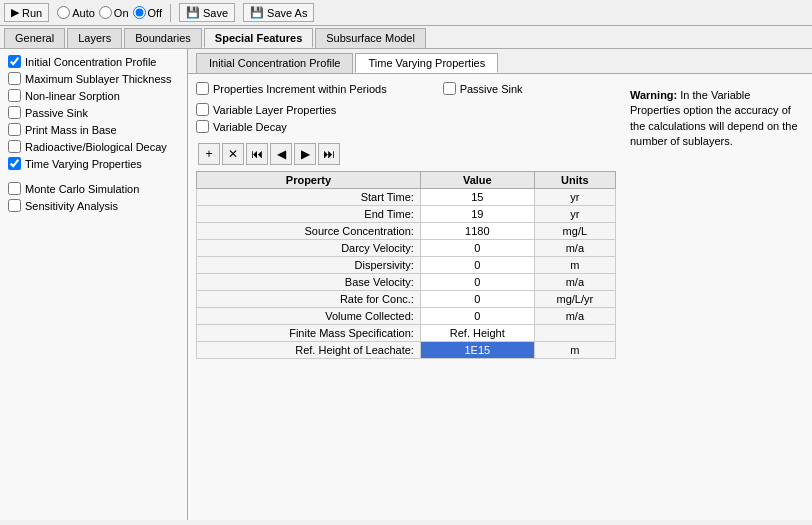  I want to click on check-variable-decay: Variable Decay, so click(406, 126).